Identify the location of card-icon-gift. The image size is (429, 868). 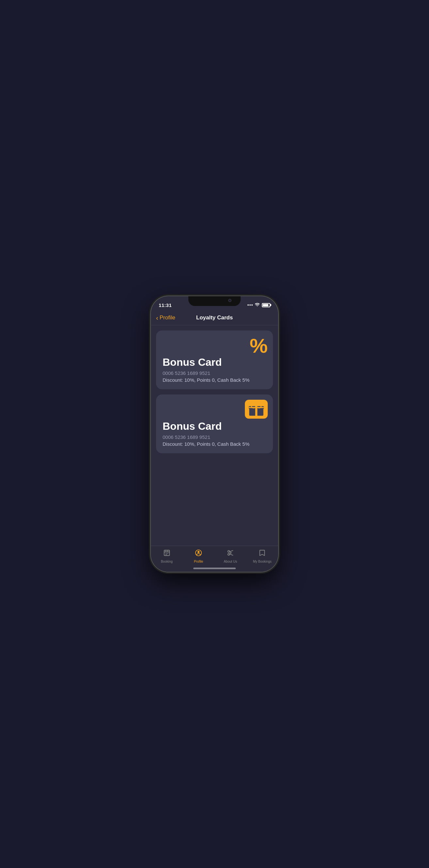
(256, 409).